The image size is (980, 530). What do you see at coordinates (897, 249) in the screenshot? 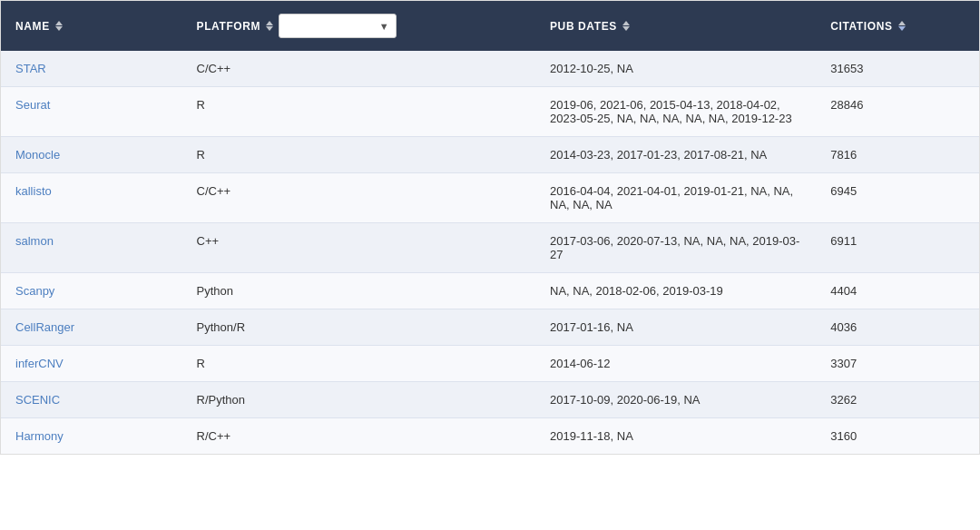
I see `cell-citations: 6911` at bounding box center [897, 249].